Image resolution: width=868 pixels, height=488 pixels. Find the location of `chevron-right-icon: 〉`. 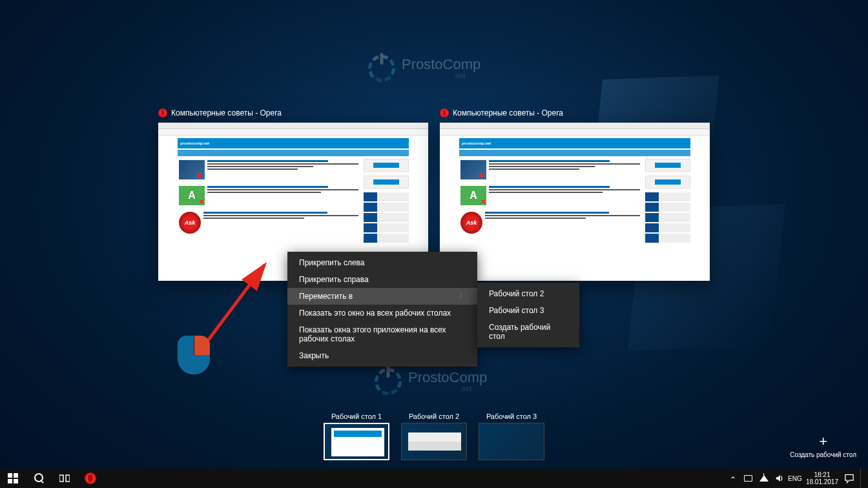

chevron-right-icon: 〉 is located at coordinates (462, 296).